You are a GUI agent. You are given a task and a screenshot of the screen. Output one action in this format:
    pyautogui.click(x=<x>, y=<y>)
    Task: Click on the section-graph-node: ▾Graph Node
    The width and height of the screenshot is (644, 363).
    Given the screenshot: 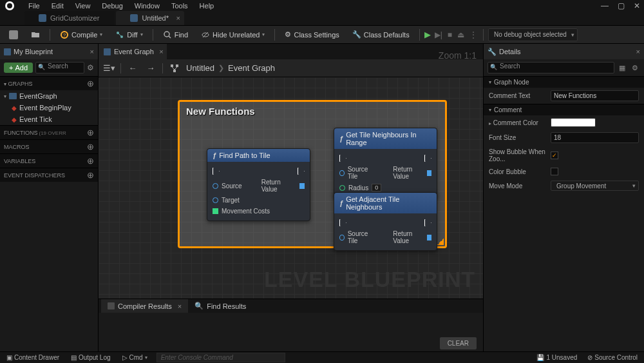 What is the action you would take?
    pyautogui.click(x=564, y=82)
    